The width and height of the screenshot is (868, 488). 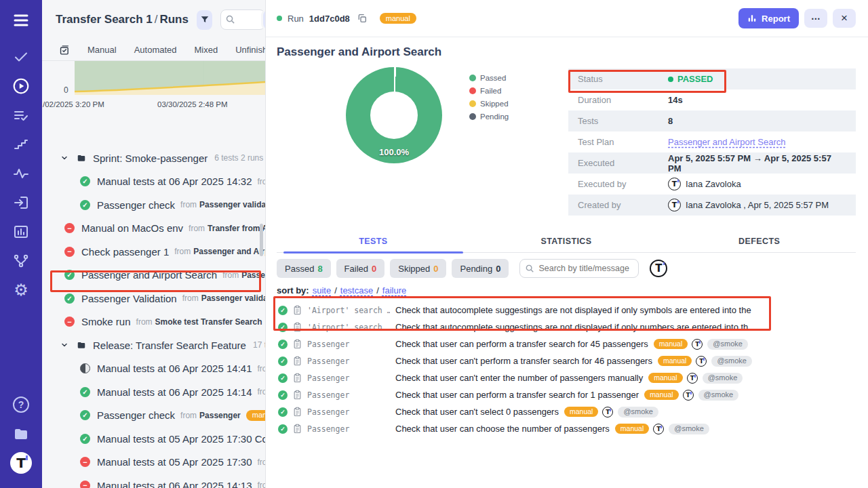 What do you see at coordinates (251, 50) in the screenshot?
I see `runs-tab-unfinished: Unfinished` at bounding box center [251, 50].